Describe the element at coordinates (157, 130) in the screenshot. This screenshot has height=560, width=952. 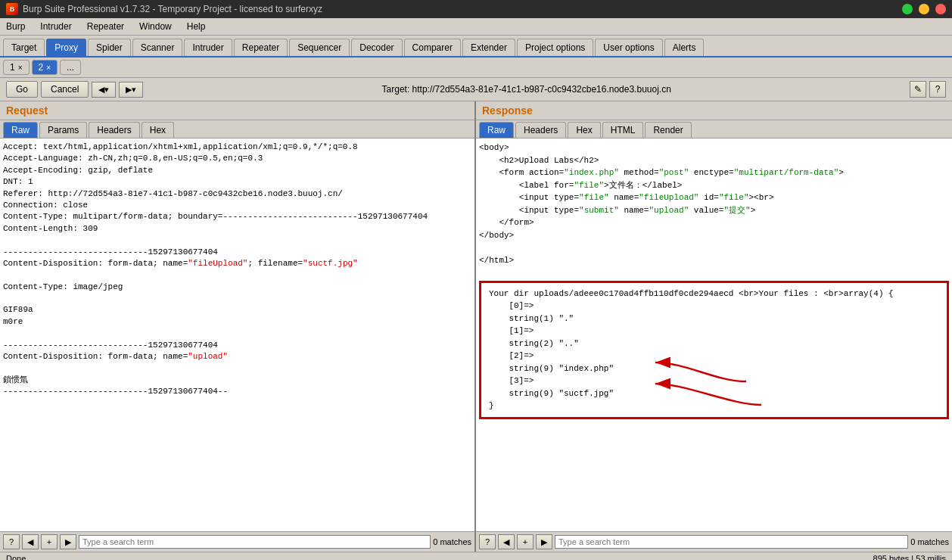
I see `req-tab-hex: Hex` at that location.